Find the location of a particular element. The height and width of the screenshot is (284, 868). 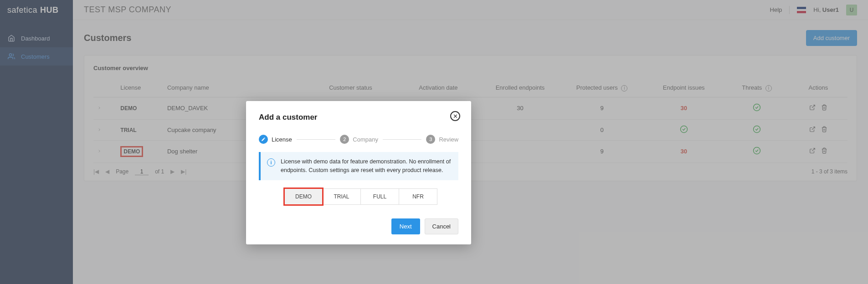

step-company: 2 Company is located at coordinates (359, 139).